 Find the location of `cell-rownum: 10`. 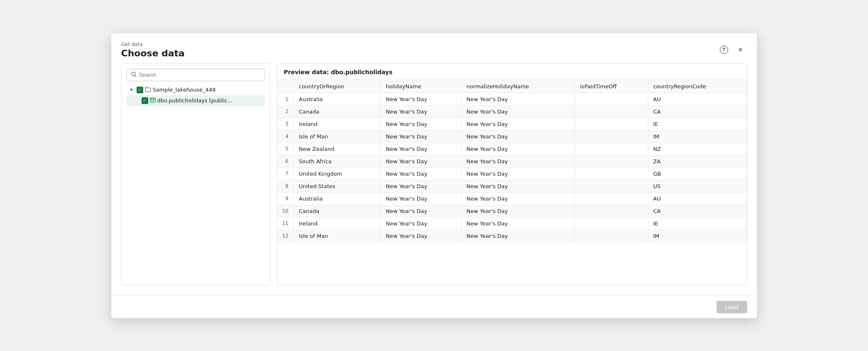

cell-rownum: 10 is located at coordinates (286, 211).